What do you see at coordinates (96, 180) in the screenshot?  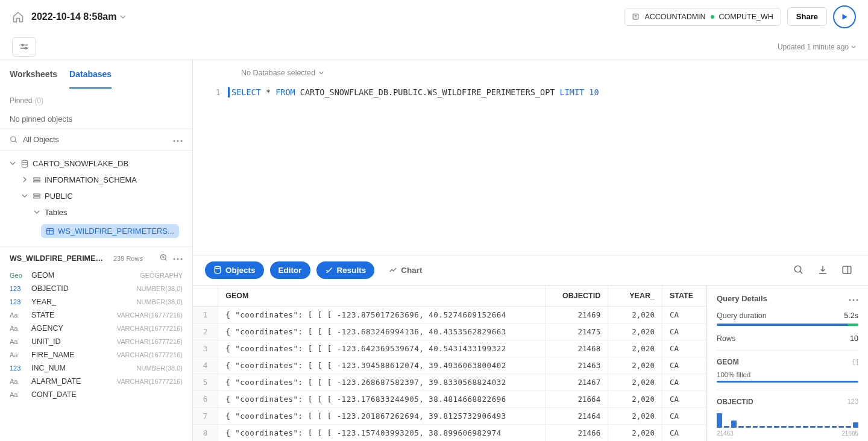 I see `tree-schema-information: INFORMATION_SCHEMA` at bounding box center [96, 180].